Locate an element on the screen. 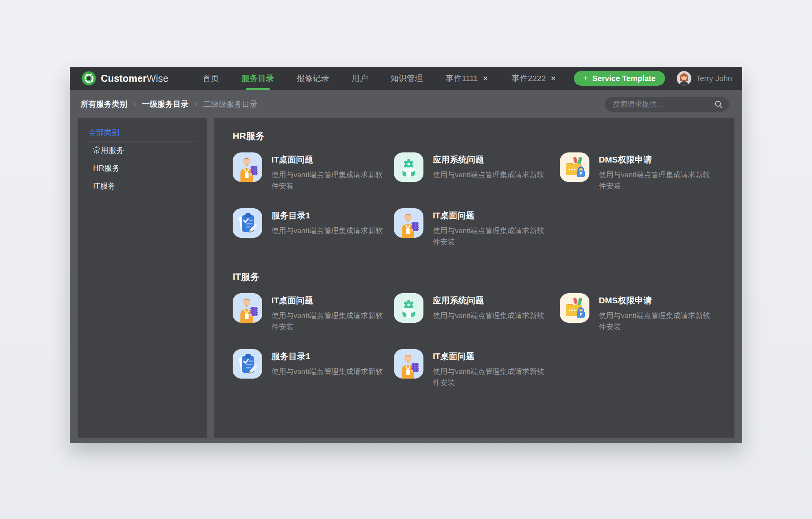 The height and width of the screenshot is (519, 812). search-box is located at coordinates (667, 104).